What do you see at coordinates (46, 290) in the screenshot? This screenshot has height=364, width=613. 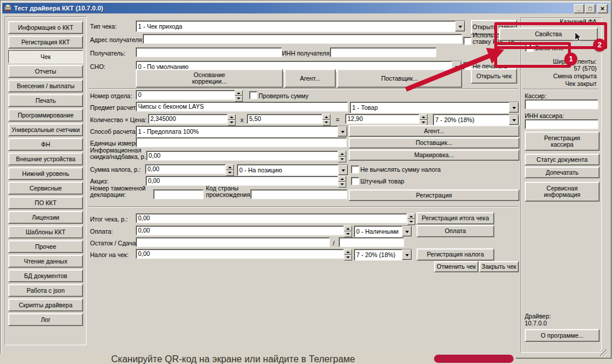 I see `sidebar-item-json: Работа с json` at bounding box center [46, 290].